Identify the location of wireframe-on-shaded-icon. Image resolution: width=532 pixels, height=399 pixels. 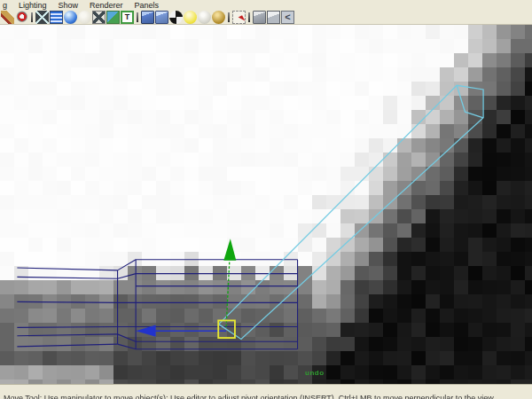
(147, 18).